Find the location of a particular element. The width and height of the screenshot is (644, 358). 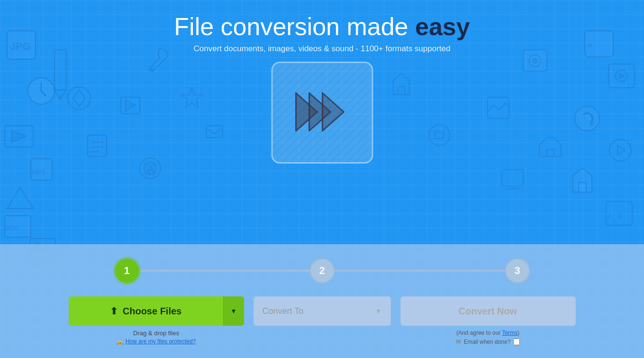

hero-section: File conversion made easy Convert docume… is located at coordinates (322, 27).